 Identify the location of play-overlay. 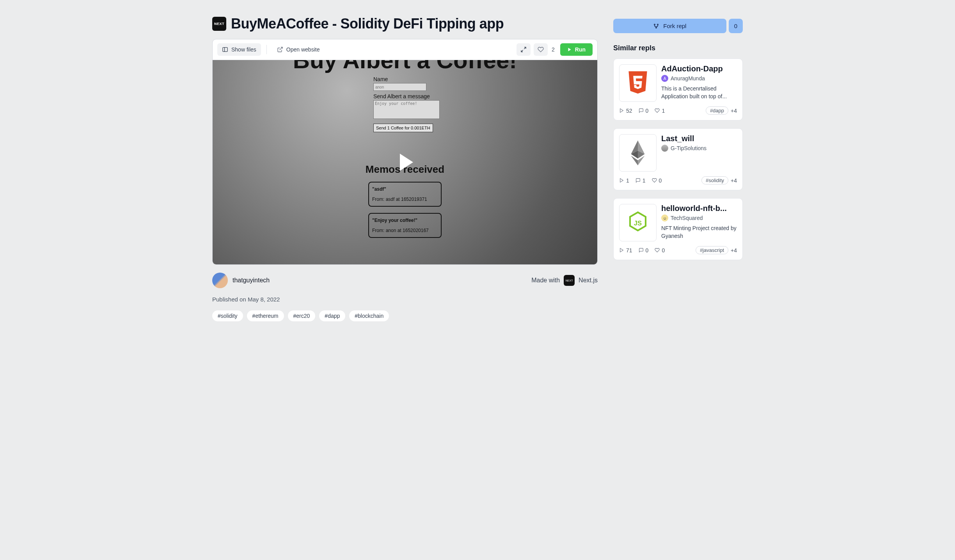
(405, 162).